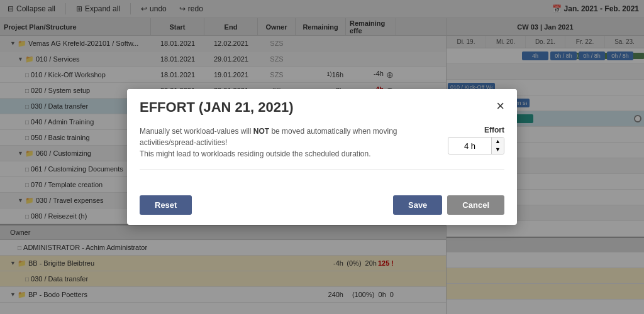  Describe the element at coordinates (470, 146) in the screenshot. I see `effort-input` at that location.